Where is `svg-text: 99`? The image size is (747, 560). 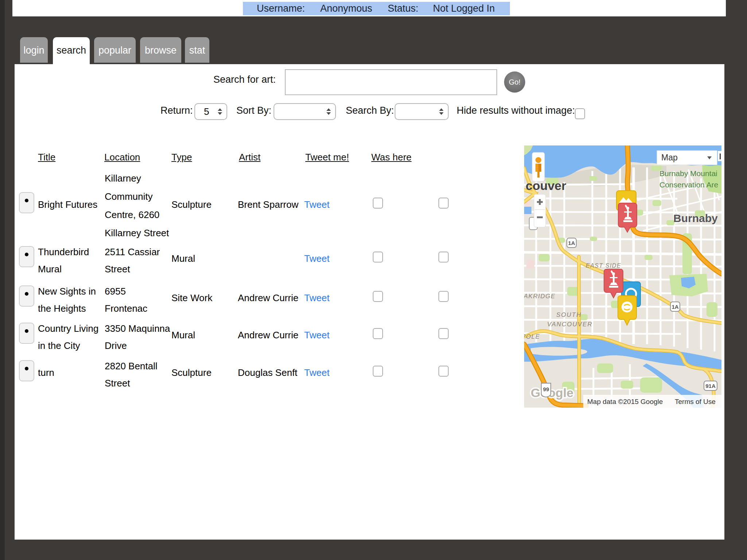
svg-text: 99 is located at coordinates (546, 389).